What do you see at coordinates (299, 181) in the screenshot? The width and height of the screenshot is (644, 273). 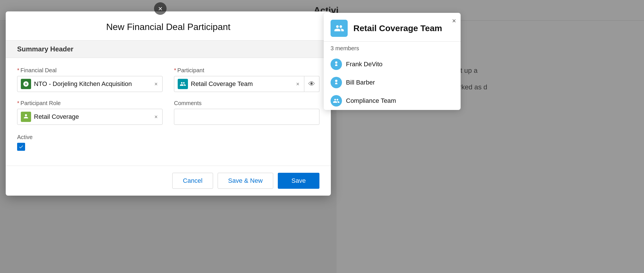 I see `save-button: Save` at bounding box center [299, 181].